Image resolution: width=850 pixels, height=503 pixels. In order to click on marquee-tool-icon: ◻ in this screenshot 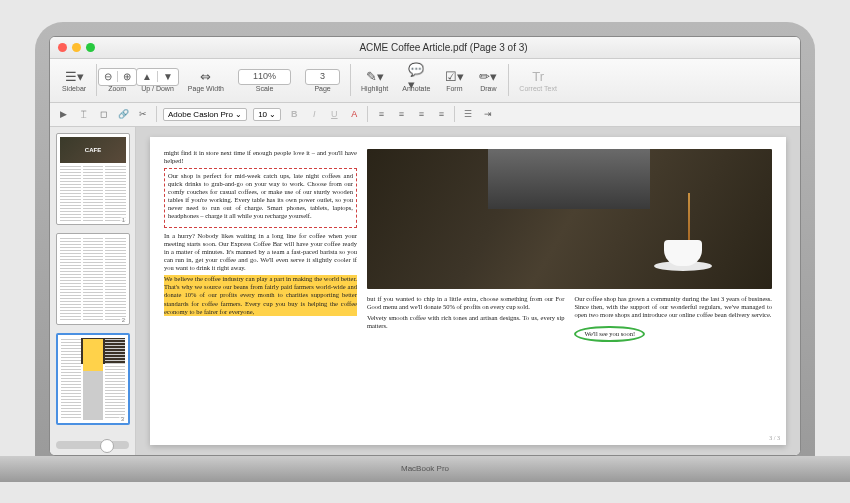, I will do `click(103, 114)`.